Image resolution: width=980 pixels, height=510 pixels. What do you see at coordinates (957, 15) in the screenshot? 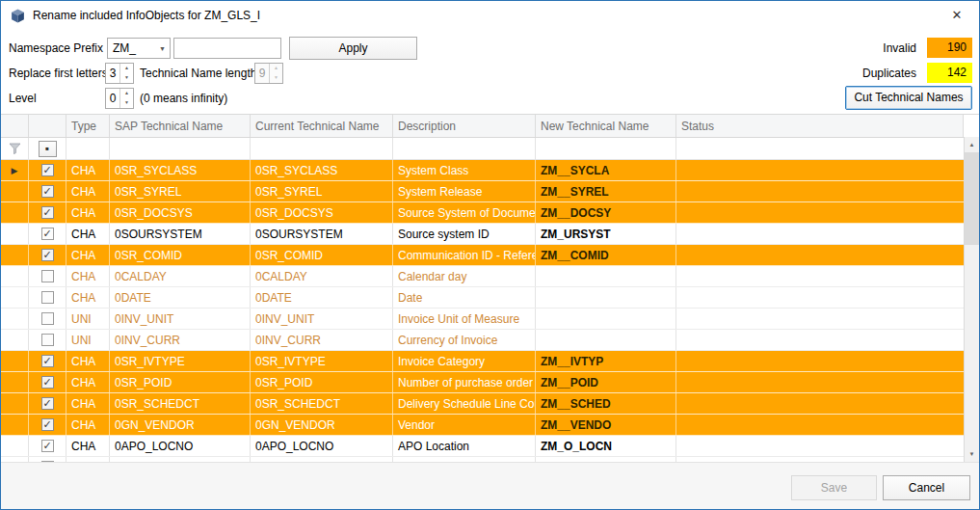
I see `close-icon: ✕` at bounding box center [957, 15].